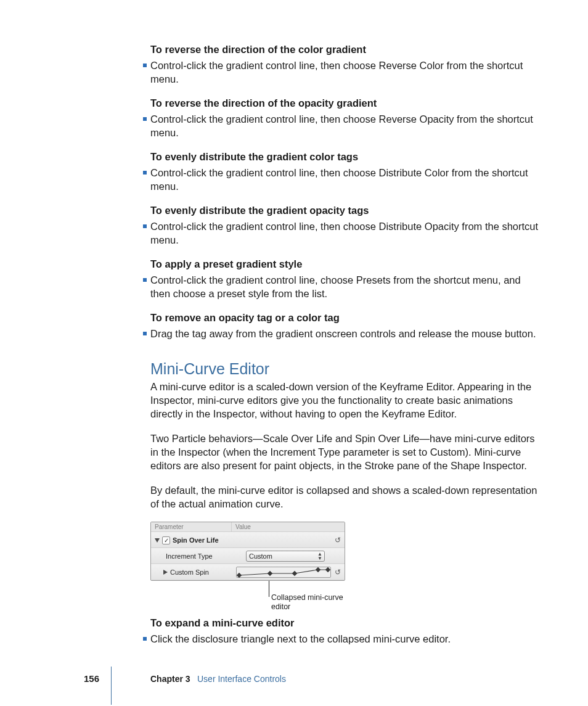  I want to click on instruction-section: To reverse the direction of the color gr…, so click(346, 64).